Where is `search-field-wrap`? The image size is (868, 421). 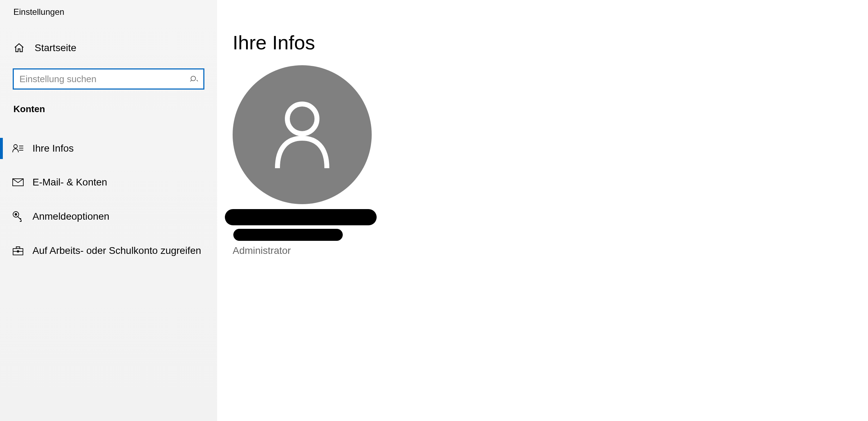 search-field-wrap is located at coordinates (109, 79).